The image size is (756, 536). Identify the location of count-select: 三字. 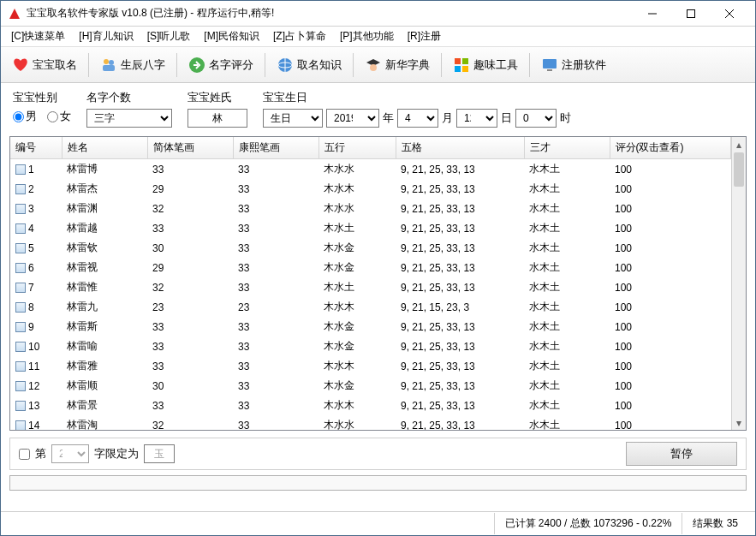
(129, 118).